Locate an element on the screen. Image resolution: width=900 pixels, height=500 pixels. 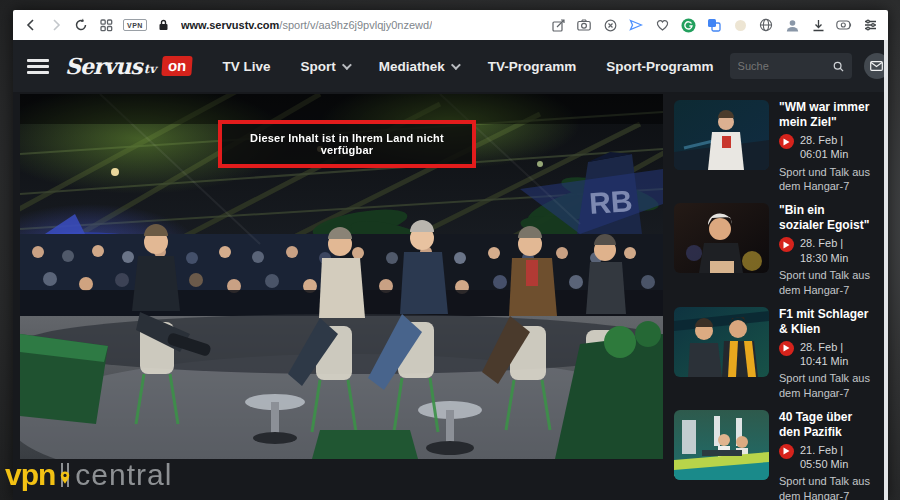
video-meta: 28. Feb | 10:41 Min is located at coordinates (836, 354).